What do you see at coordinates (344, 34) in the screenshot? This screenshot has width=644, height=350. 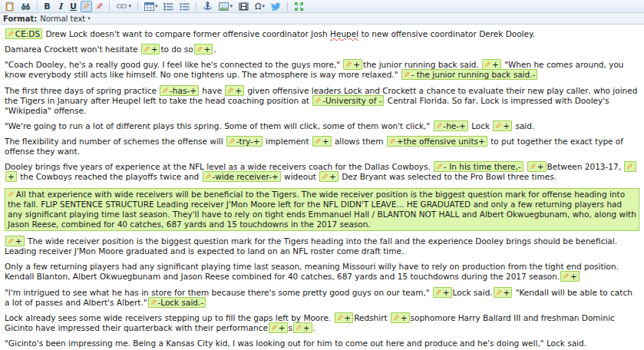 I see `text-run: Heupel` at bounding box center [344, 34].